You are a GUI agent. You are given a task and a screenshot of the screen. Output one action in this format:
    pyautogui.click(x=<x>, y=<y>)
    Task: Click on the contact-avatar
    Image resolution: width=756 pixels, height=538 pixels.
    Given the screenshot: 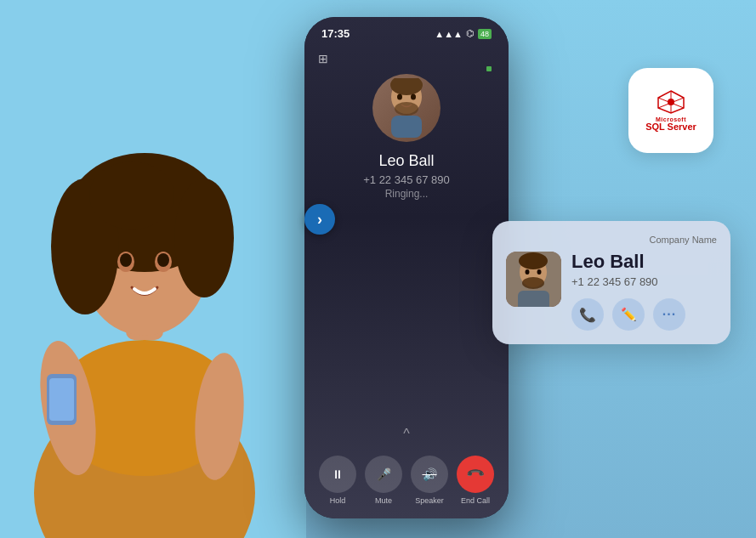 What is the action you would take?
    pyautogui.click(x=534, y=279)
    